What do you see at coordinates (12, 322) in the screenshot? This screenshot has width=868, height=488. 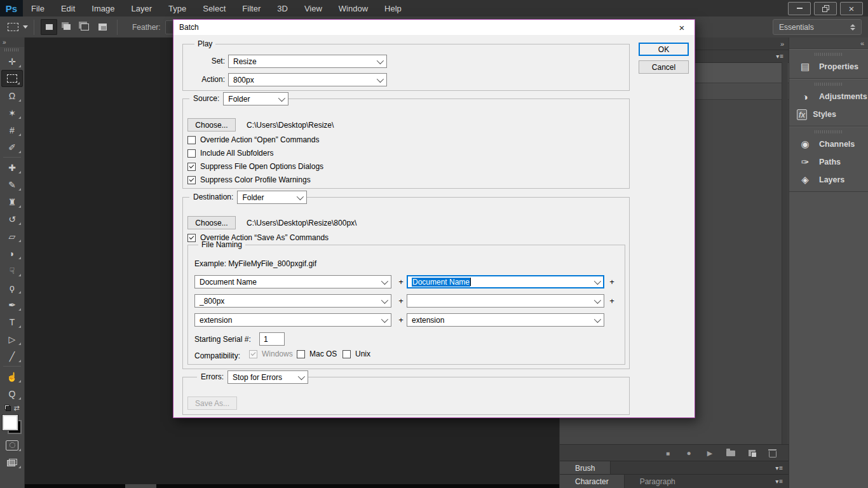 I see `type-tool: T` at bounding box center [12, 322].